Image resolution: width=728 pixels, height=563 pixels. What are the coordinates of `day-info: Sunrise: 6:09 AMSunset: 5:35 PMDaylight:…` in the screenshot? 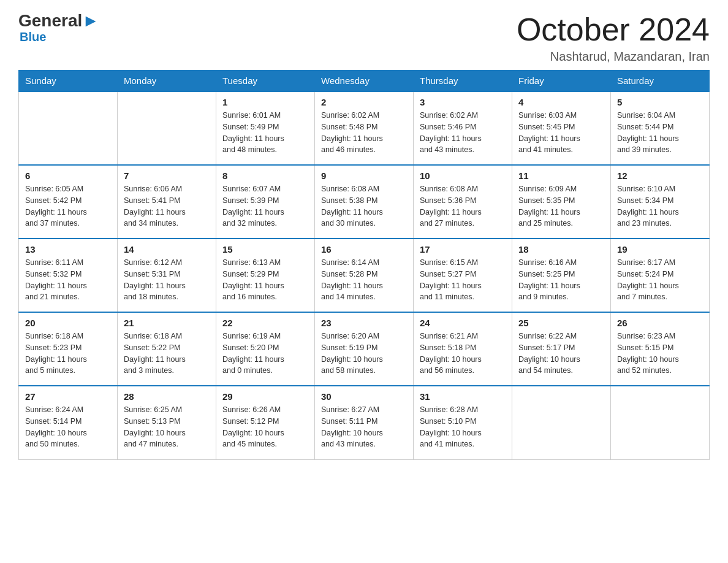 It's located at (561, 206).